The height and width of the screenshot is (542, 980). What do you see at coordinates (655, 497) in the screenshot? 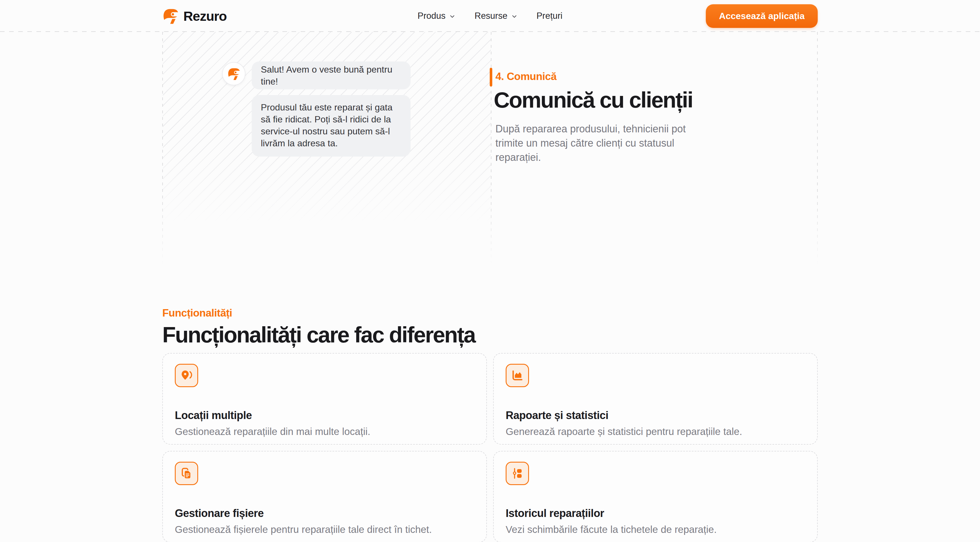
I see `feature-card-istoricul-reparatiilor: Istoricul reparațiilor Vezi schimbările …` at bounding box center [655, 497].